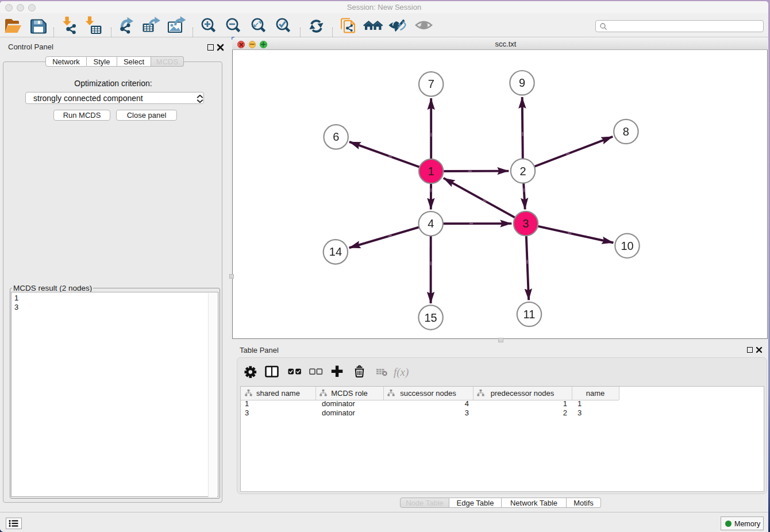  What do you see at coordinates (336, 252) in the screenshot?
I see `svg-text: 14` at bounding box center [336, 252].